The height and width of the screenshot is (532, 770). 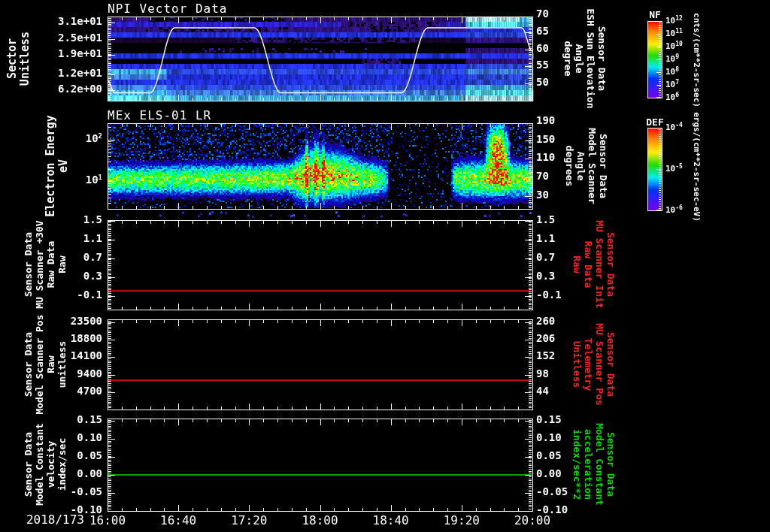 I want to click on cb0-tick-1: 1011, so click(x=674, y=33).